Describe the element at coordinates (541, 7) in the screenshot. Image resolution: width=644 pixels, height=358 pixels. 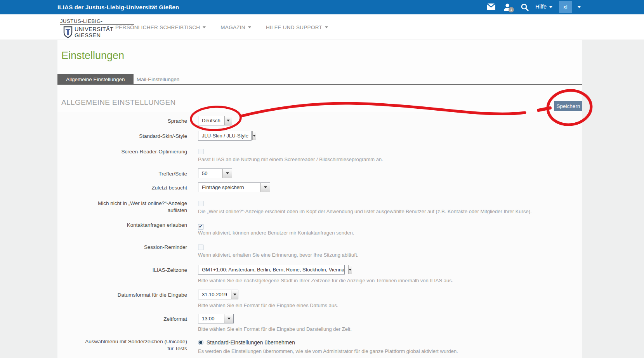
I see `help-menu-label: Hilfe` at that location.